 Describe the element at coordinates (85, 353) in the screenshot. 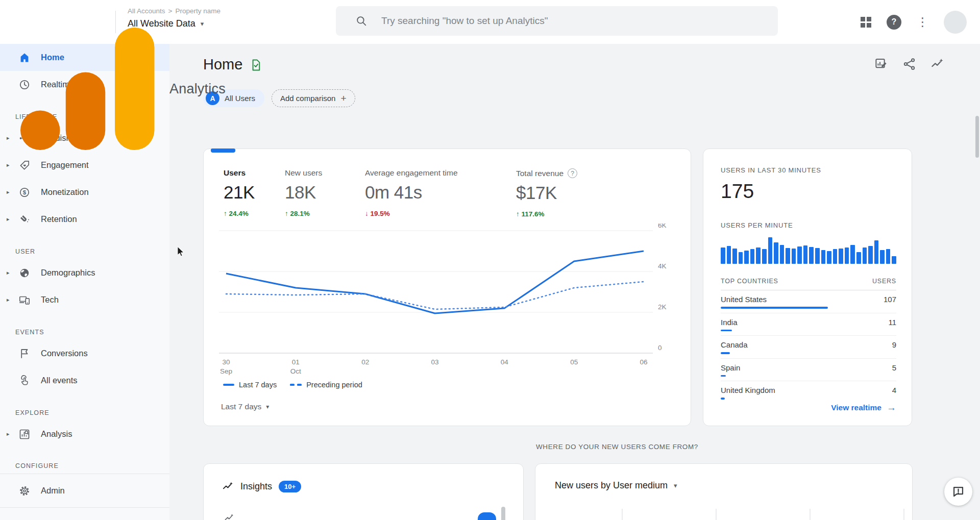

I see `sidebar-item-conversions: Conversions` at that location.